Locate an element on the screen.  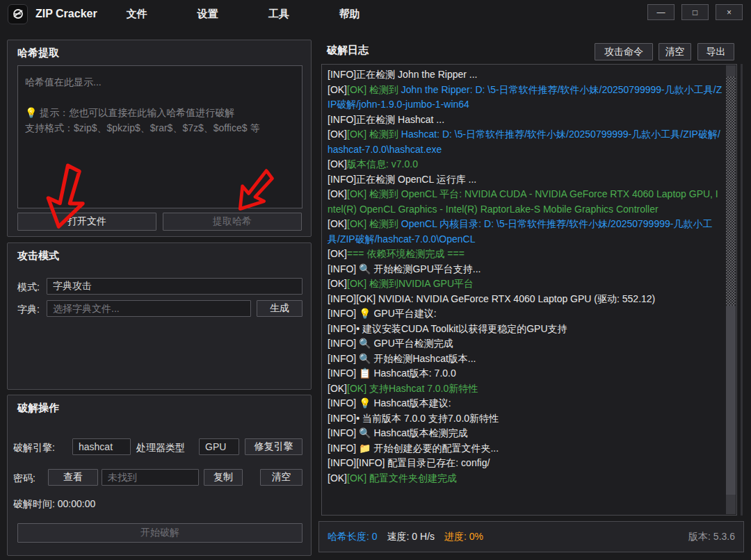
extract-hash-button: 提取哈希 is located at coordinates (232, 222).